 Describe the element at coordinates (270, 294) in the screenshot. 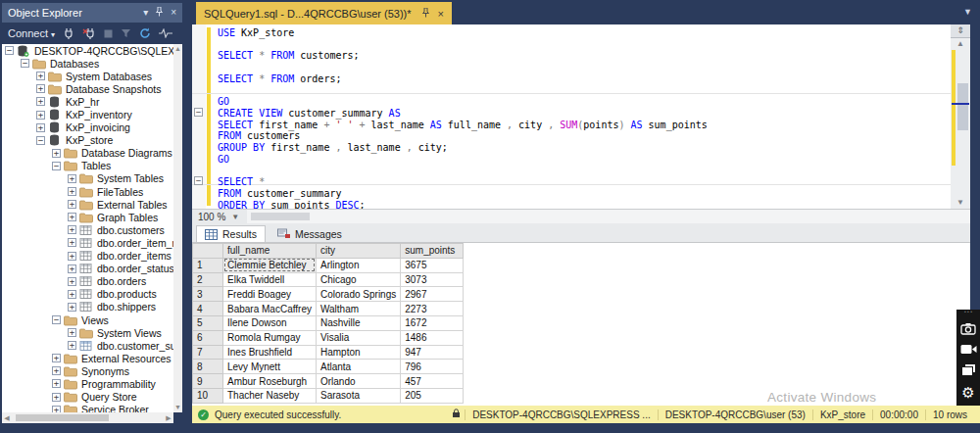

I see `cell: Freddi Boagey` at that location.